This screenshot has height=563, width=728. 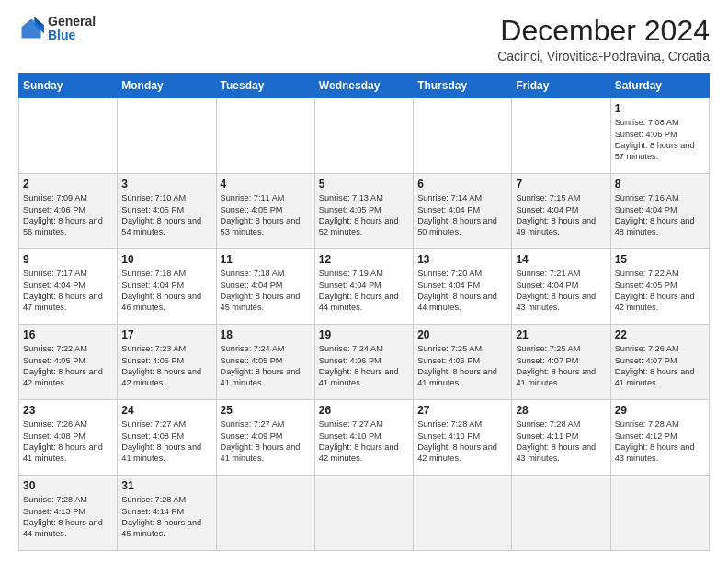 I want to click on day-number: 15, so click(x=660, y=259).